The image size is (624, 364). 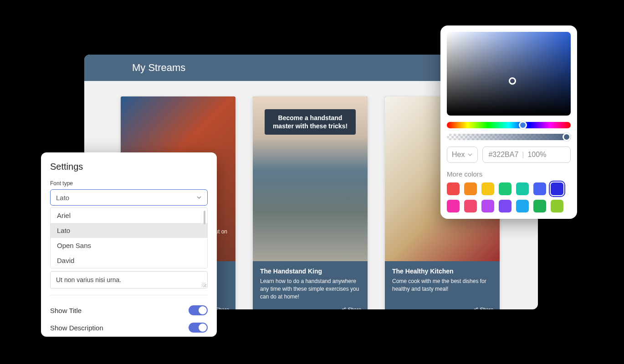 I want to click on description-textarea: Ut non varius nisi urna., so click(x=129, y=280).